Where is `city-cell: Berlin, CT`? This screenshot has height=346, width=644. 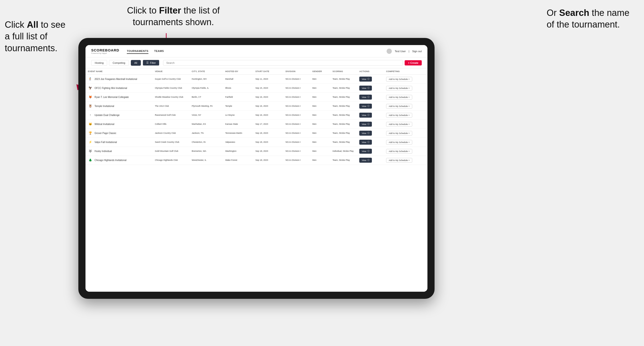
city-cell: Berlin, CT is located at coordinates (206, 97).